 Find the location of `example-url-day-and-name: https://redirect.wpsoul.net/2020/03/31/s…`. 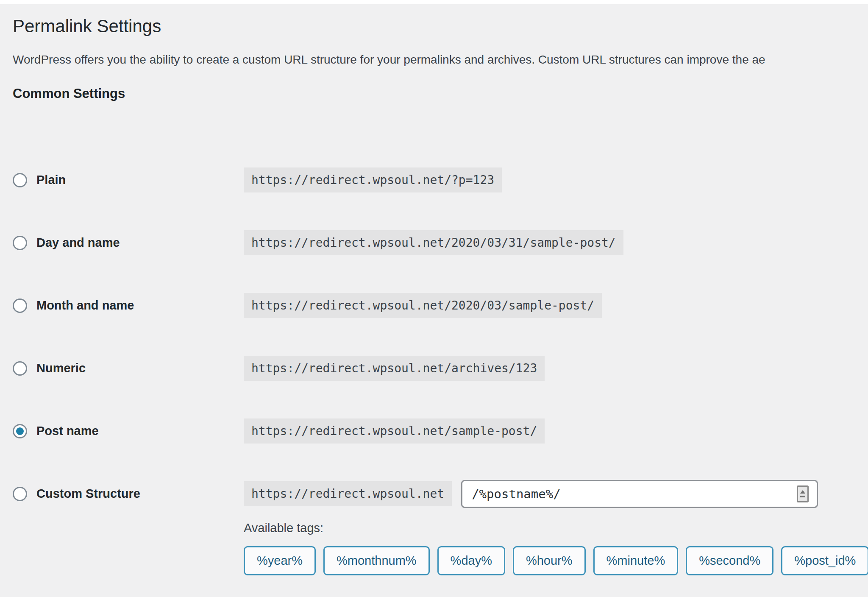

example-url-day-and-name: https://redirect.wpsoul.net/2020/03/31/s… is located at coordinates (434, 243).